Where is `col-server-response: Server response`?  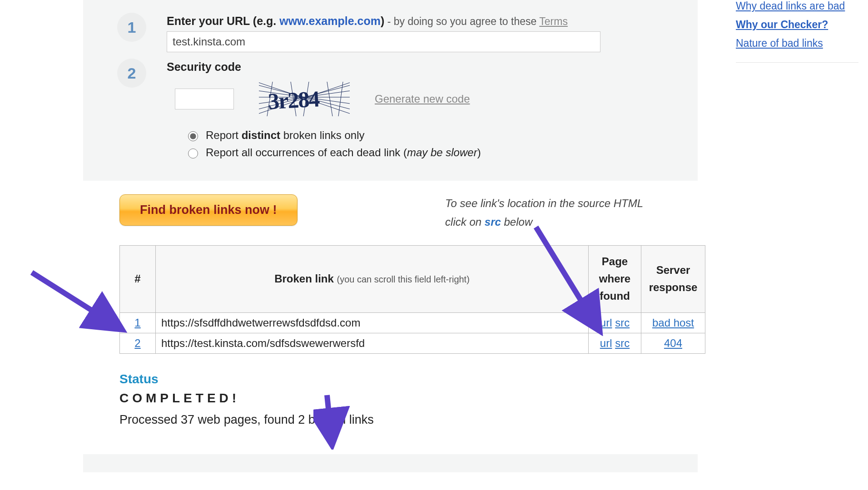 col-server-response: Server response is located at coordinates (673, 279).